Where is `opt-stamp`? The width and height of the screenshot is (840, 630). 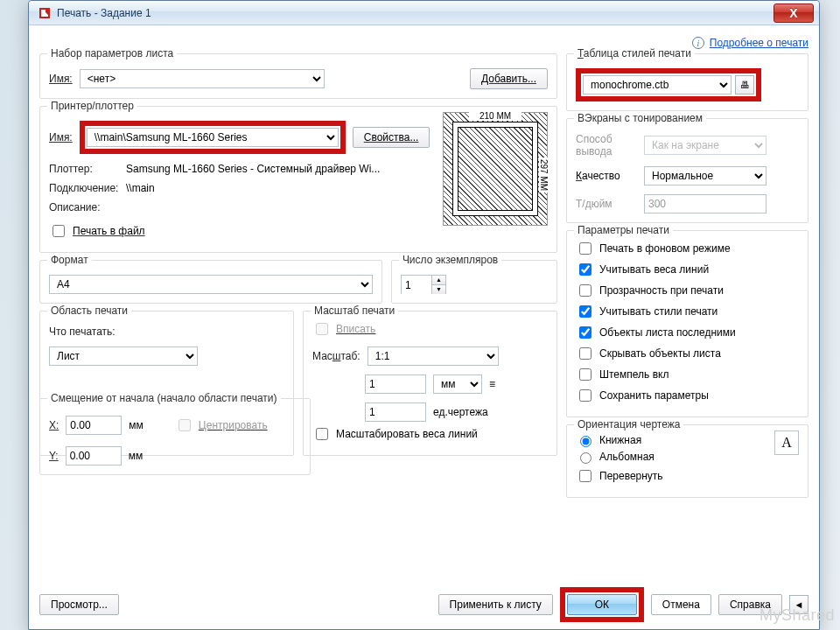
opt-stamp is located at coordinates (585, 374).